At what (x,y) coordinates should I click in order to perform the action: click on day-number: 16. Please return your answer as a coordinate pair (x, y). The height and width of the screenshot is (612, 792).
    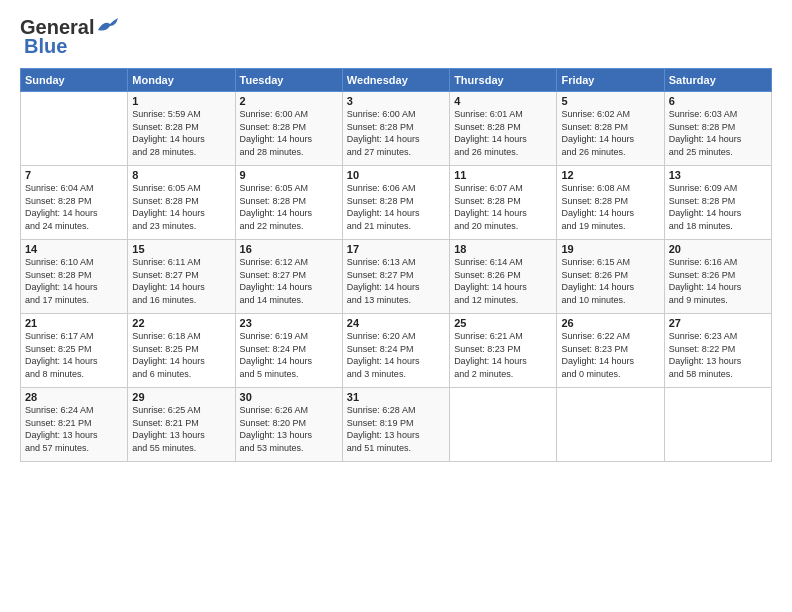
    Looking at the image, I should click on (289, 249).